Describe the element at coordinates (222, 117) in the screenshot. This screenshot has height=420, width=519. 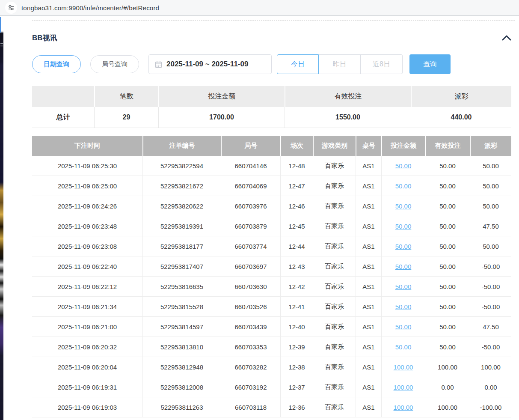
I see `summary-total-value: 1700.00` at that location.